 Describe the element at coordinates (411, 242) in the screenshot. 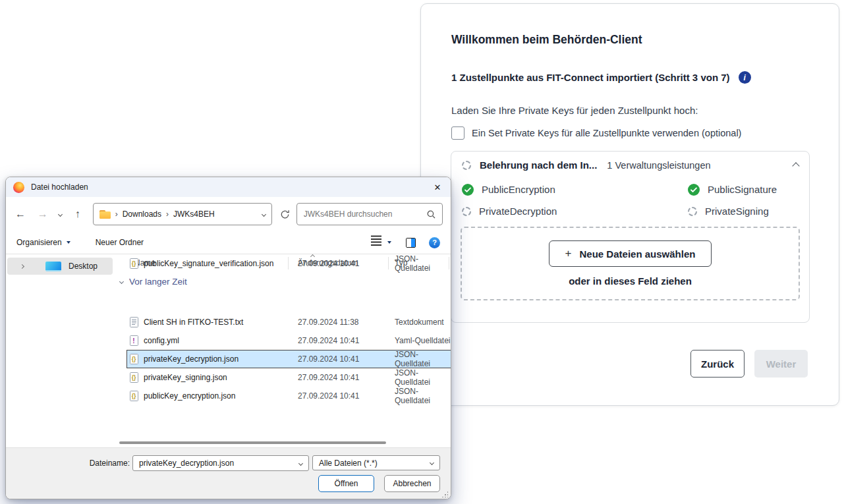

I see `preview-pane-icon` at that location.